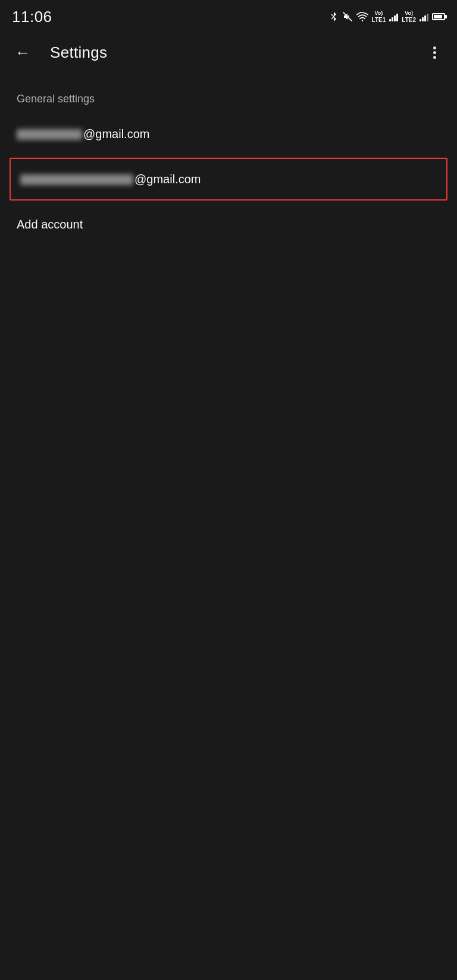  Describe the element at coordinates (228, 134) in the screenshot. I see `account-item-1: @gmail.com` at that location.